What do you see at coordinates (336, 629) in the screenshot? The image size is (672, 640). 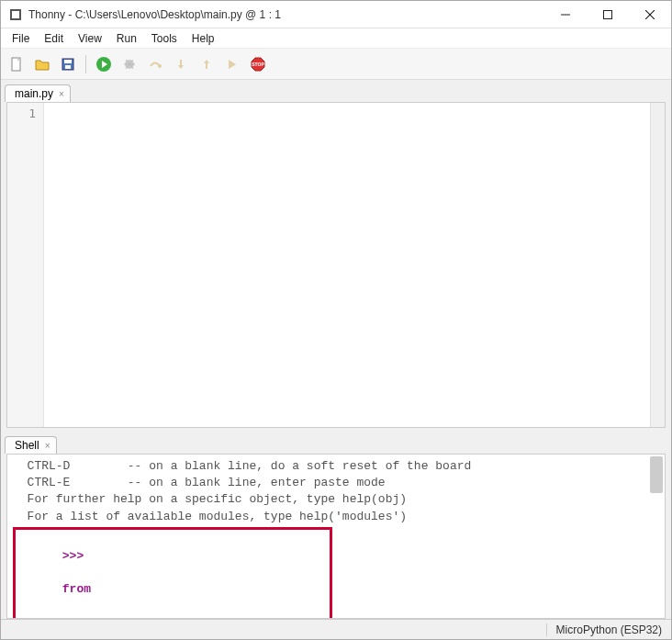 I see `status-bar: MicroPython (ESP32)` at bounding box center [336, 629].